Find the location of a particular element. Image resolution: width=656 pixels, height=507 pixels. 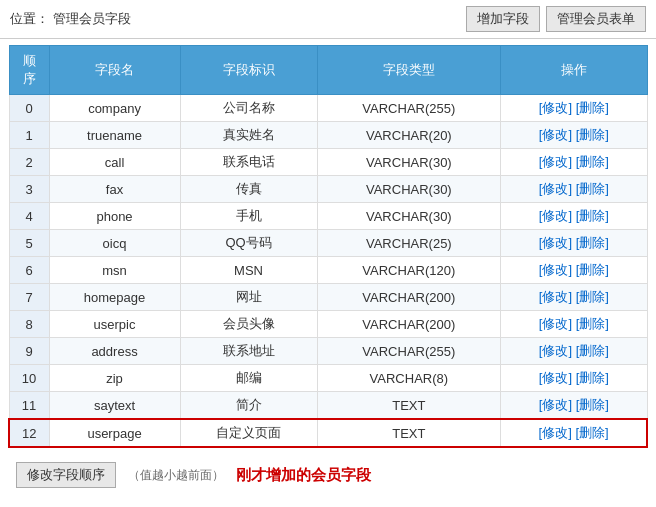

table-row: 0company公司名称VARCHAR(255)[修改] [删除] is located at coordinates (328, 108).